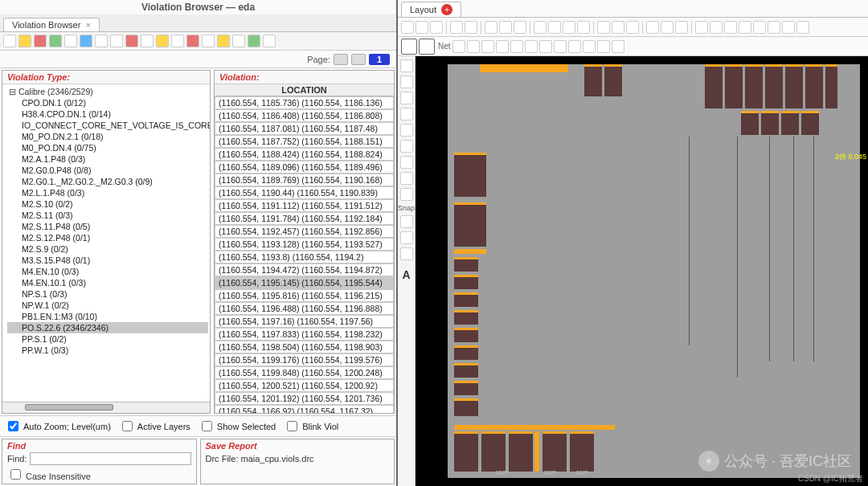 The image size is (868, 486). What do you see at coordinates (108, 159) in the screenshot?
I see `tree-item: M2.A.1.P48 (0/3)` at bounding box center [108, 159].